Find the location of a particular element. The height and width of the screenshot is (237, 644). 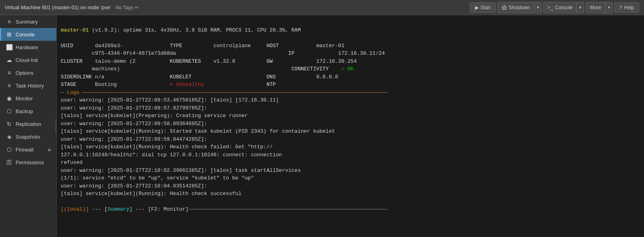

sidebar-icon-task-history: ≡ is located at coordinates (9, 86).